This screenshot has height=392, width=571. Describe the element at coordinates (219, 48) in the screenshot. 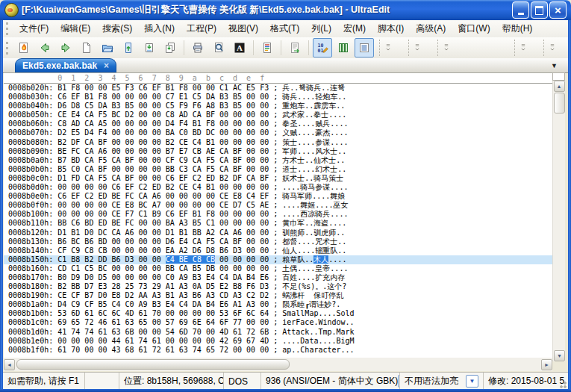

I see `print-preview-icon` at that location.